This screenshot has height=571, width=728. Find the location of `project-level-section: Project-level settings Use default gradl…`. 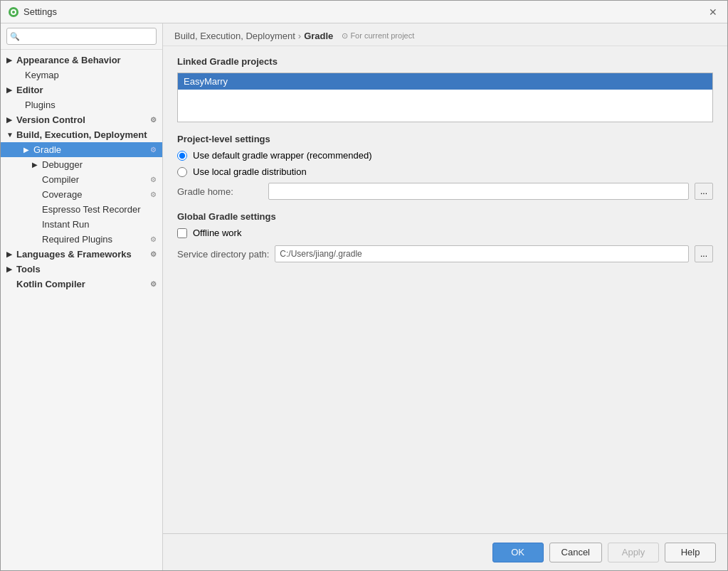

project-level-section: Project-level settings Use default gradl… is located at coordinates (445, 166).